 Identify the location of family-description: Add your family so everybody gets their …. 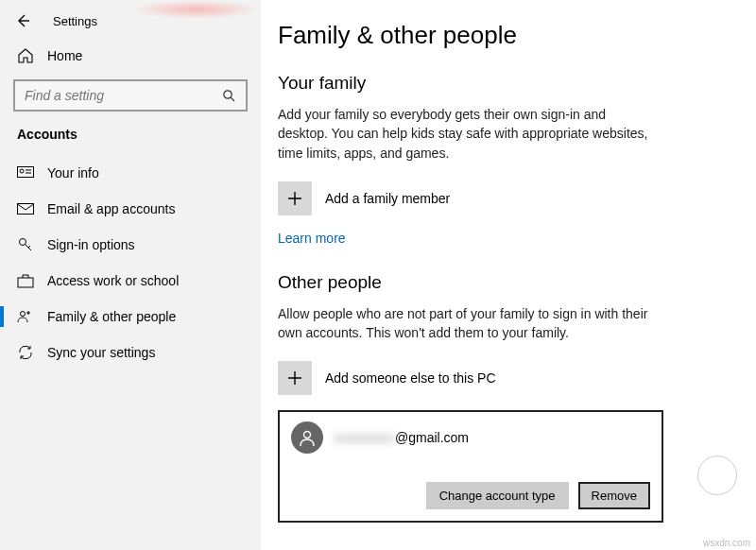
(467, 134).